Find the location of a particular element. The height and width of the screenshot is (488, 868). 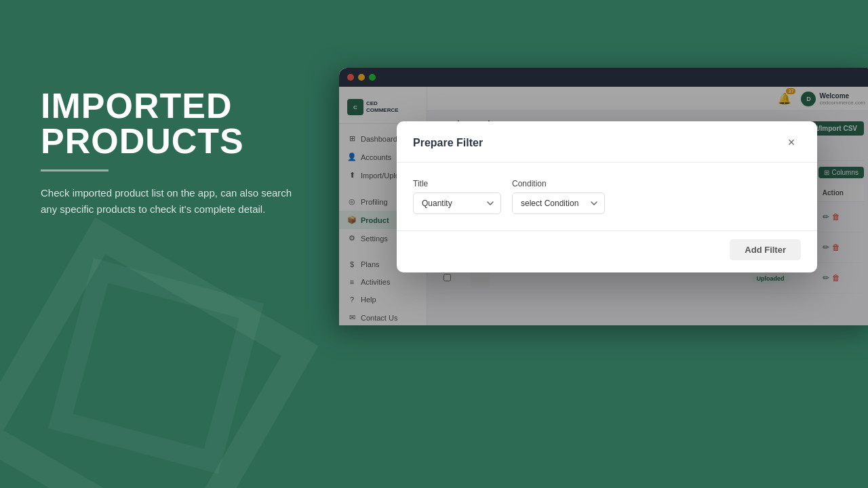

modal-close-button: × is located at coordinates (791, 143).